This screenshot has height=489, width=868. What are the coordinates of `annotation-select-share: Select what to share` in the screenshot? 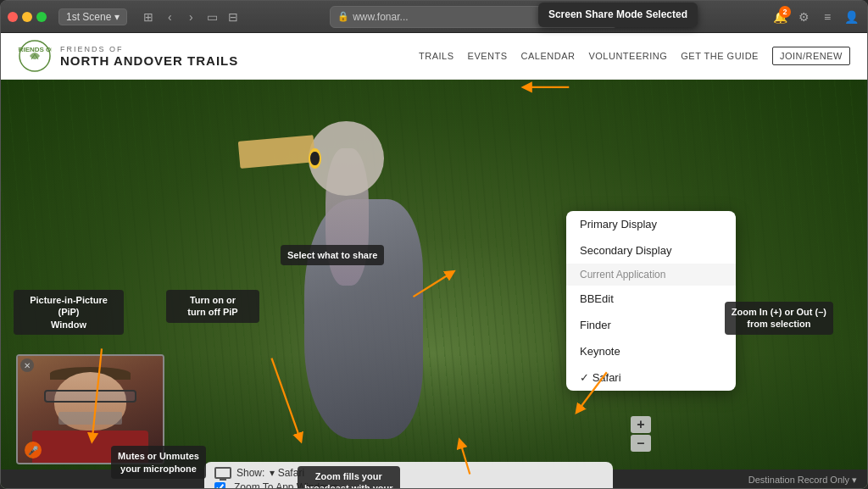 It's located at (332, 255).